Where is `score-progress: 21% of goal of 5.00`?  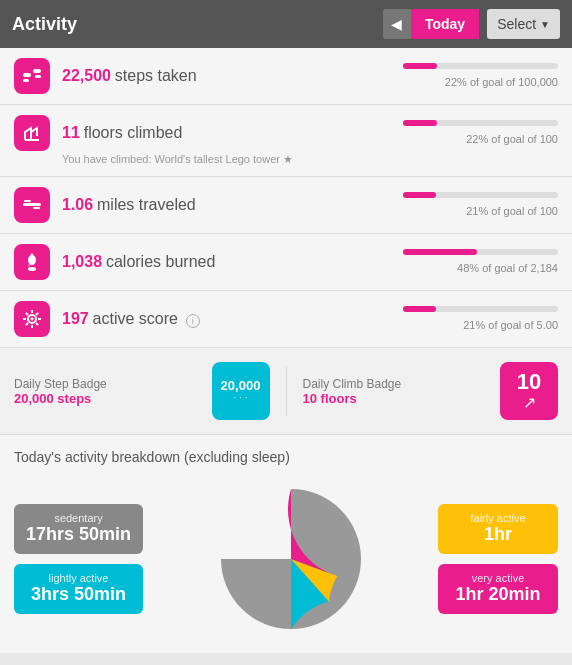 score-progress: 21% of goal of 5.00 is located at coordinates (478, 319).